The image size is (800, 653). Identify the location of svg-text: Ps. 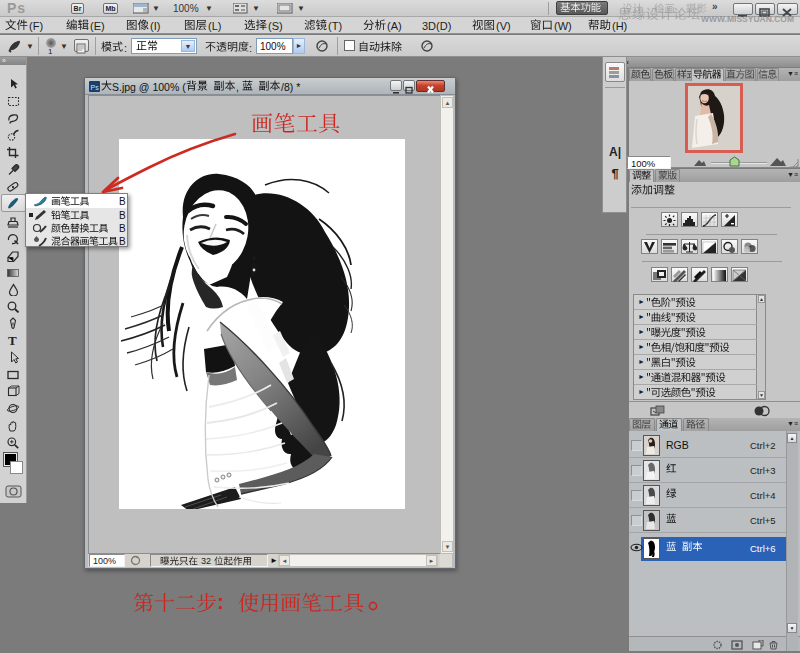
(96, 88).